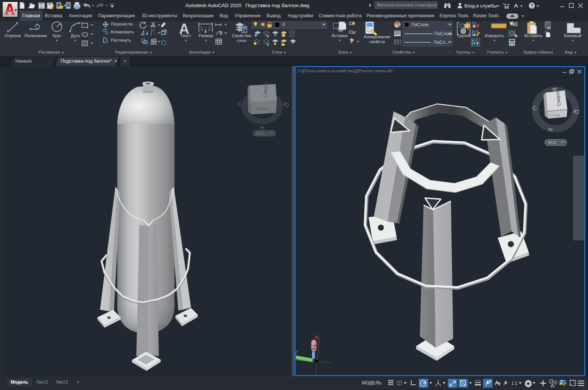 The image size is (588, 390). What do you see at coordinates (240, 104) in the screenshot?
I see `svg-text: С` at bounding box center [240, 104].